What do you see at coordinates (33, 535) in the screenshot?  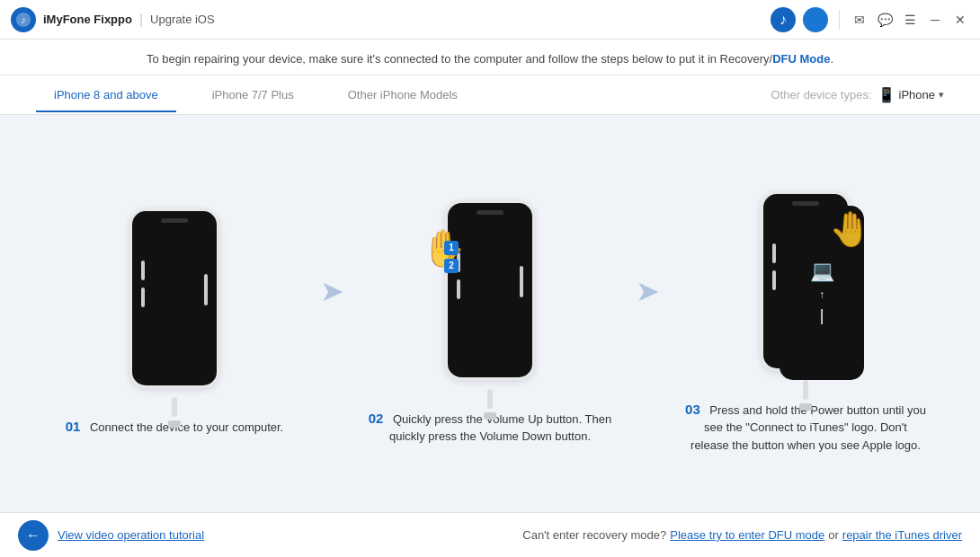 I see `back-button: ←` at bounding box center [33, 535].